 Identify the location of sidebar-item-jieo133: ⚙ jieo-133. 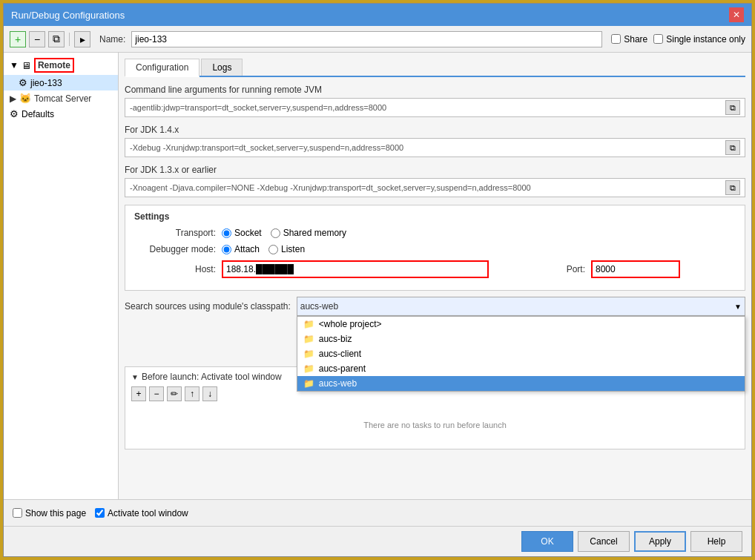
(61, 83).